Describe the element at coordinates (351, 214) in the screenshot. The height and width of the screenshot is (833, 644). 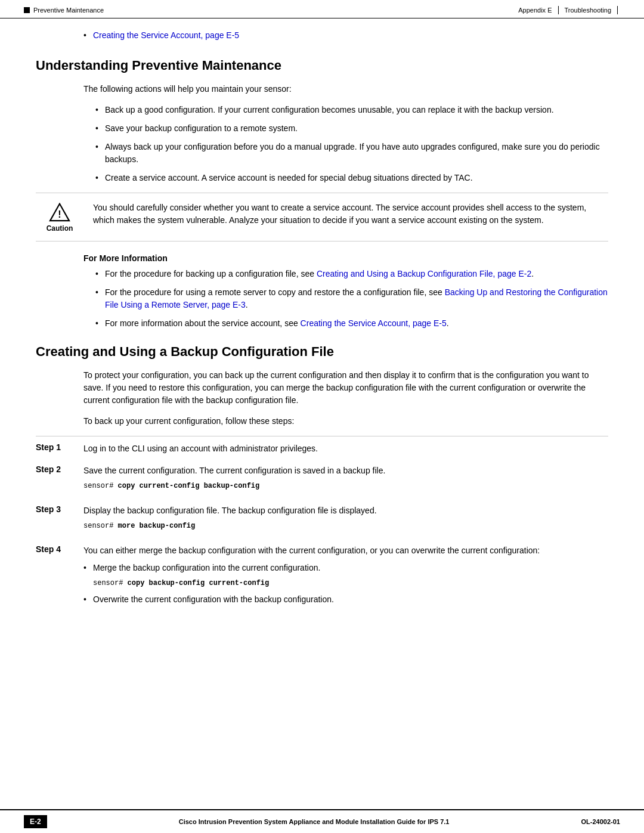
I see `caution-text: You should carefully consider whether yo…` at that location.